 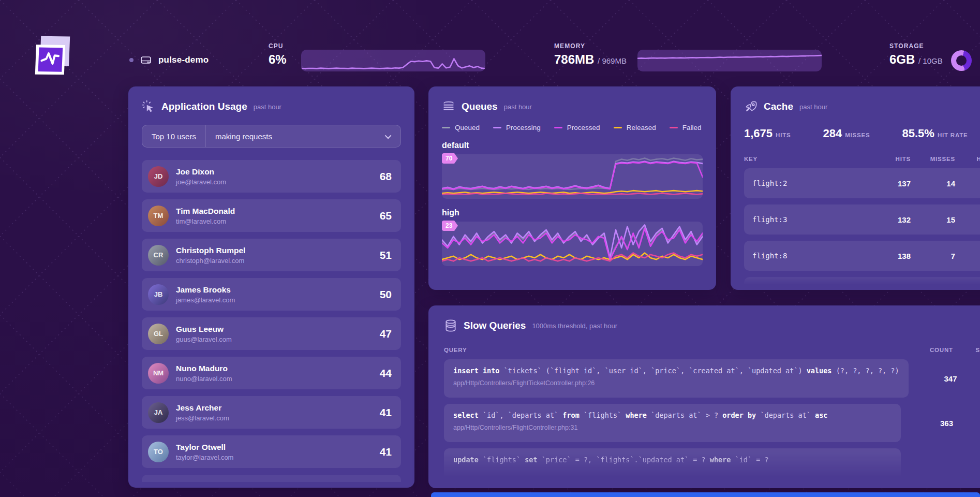 What do you see at coordinates (706, 495) in the screenshot?
I see `next-section-edge` at bounding box center [706, 495].